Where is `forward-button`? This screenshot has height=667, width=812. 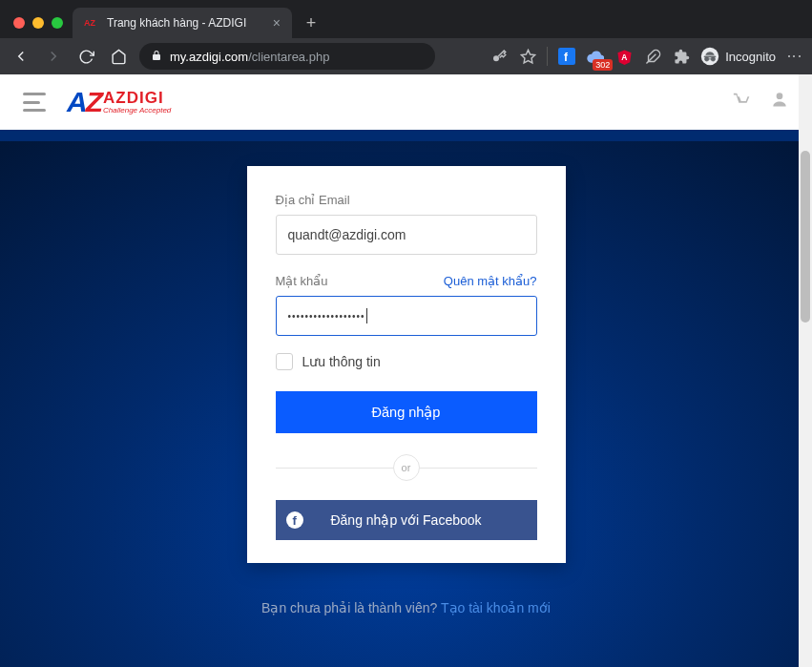
forward-button is located at coordinates (53, 56).